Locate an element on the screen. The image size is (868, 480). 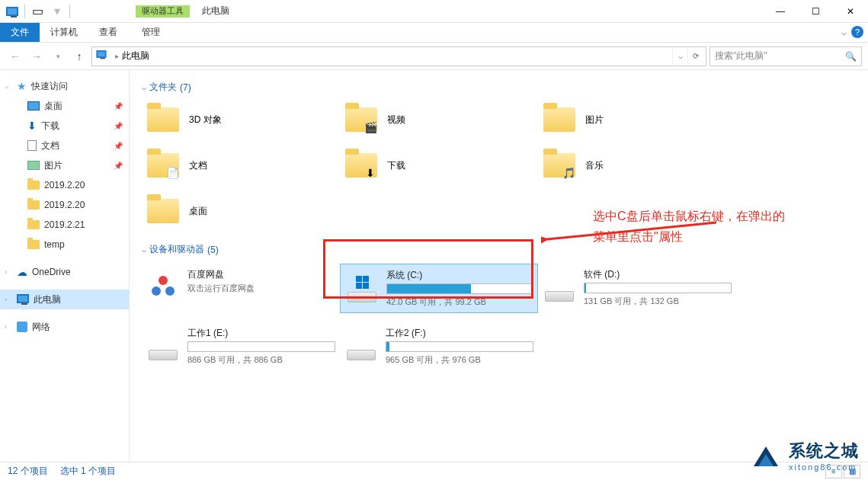
folder-item: 图片 is located at coordinates (637, 120).